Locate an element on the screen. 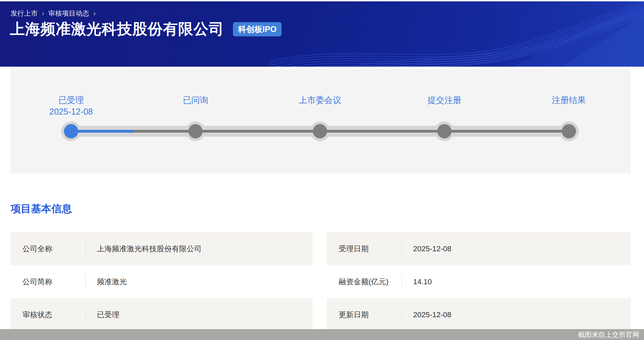 Image resolution: width=644 pixels, height=340 pixels. timeline-dot-accepted is located at coordinates (71, 131).